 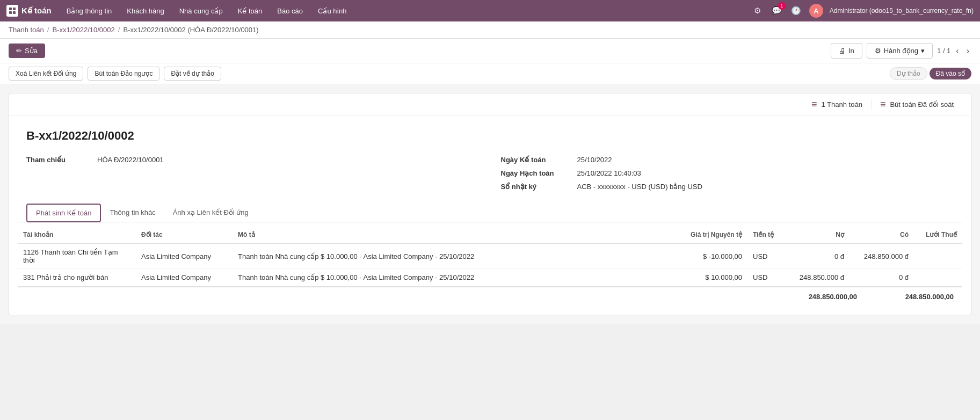 What do you see at coordinates (490, 51) in the screenshot?
I see `toolbar: ✏ Sửa 🖨 In ⚙ Hành động ▾ 1 / 1 ‹ ›` at bounding box center [490, 51].